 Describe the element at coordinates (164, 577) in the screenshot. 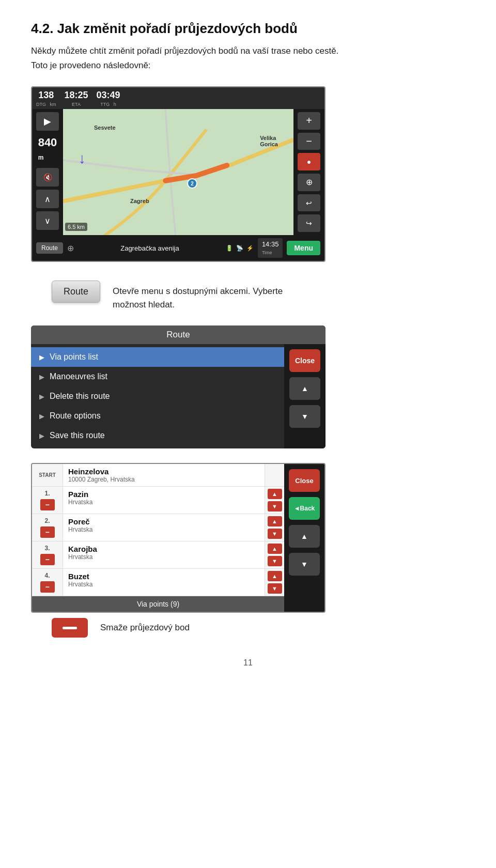

I see `via-item-name-4: Buzet` at that location.